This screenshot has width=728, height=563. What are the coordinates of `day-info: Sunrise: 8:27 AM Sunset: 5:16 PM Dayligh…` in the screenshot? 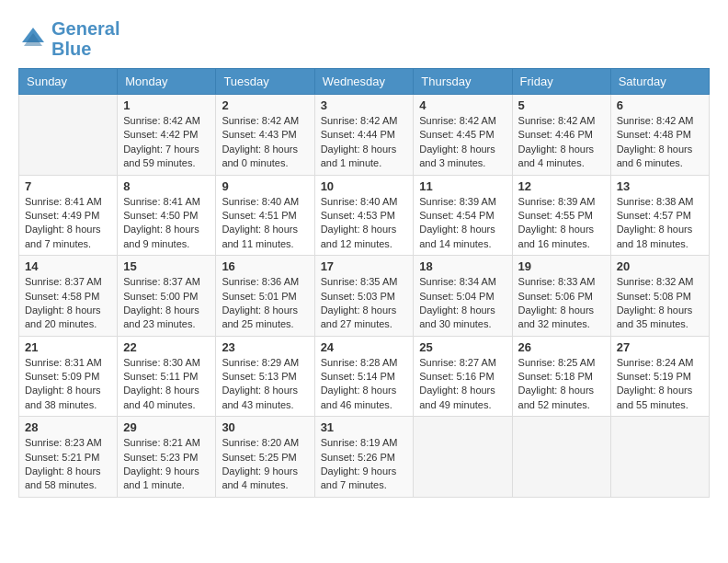 It's located at (462, 385).